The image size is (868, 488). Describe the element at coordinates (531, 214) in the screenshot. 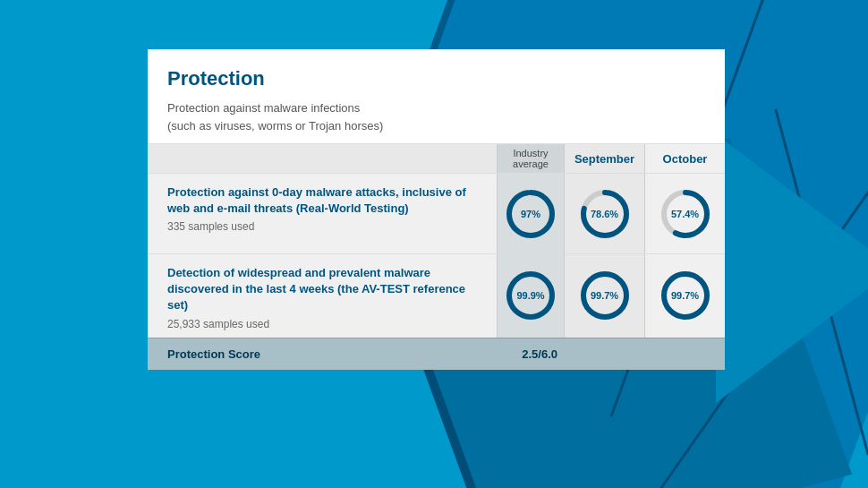

I see `row0-industry-donut: 97%` at that location.